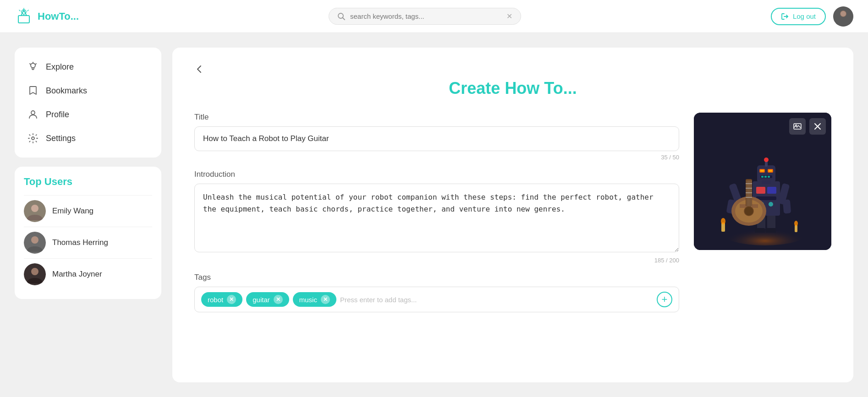 This screenshot has width=868, height=397. I want to click on list-item: Thomas Herring, so click(88, 243).